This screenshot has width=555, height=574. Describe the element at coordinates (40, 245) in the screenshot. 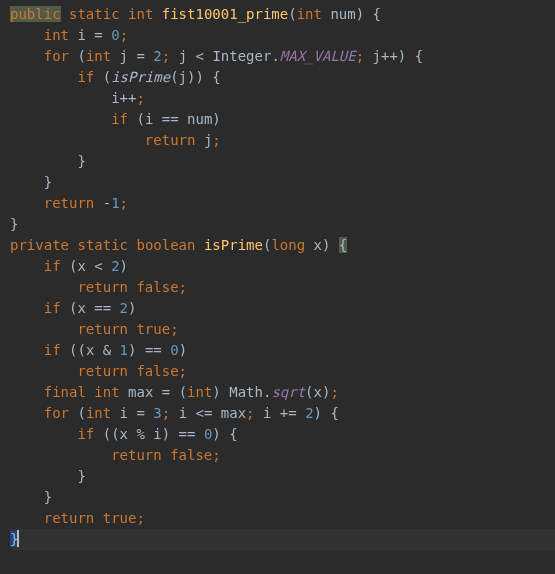

I see `code-token: private` at that location.